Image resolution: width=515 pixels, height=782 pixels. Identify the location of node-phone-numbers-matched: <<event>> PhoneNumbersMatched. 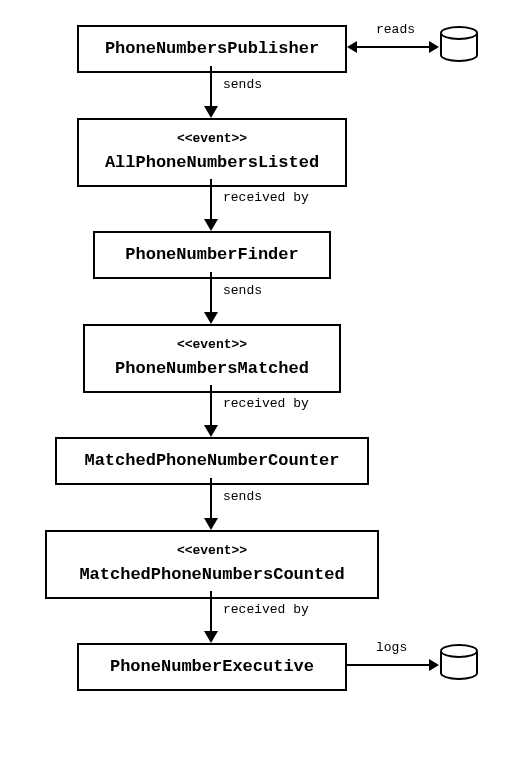
(212, 358).